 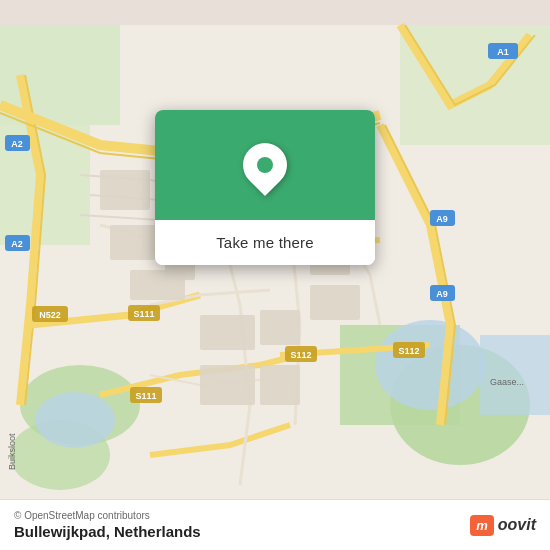 What do you see at coordinates (108, 525) in the screenshot?
I see `bottom-left-section: © OpenStreetMap contributors Bullewijkpa…` at bounding box center [108, 525].